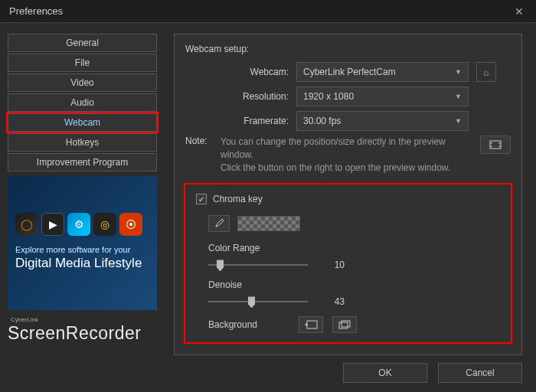 Image resolution: width=536 pixels, height=392 pixels. Describe the element at coordinates (480, 373) in the screenshot. I see `cancel-button: Cancel` at that location.